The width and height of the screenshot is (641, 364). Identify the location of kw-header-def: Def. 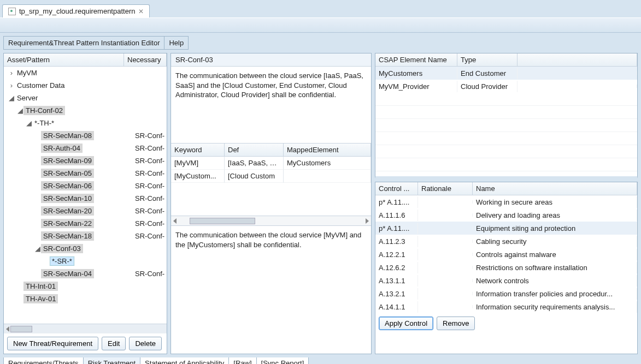
(254, 150).